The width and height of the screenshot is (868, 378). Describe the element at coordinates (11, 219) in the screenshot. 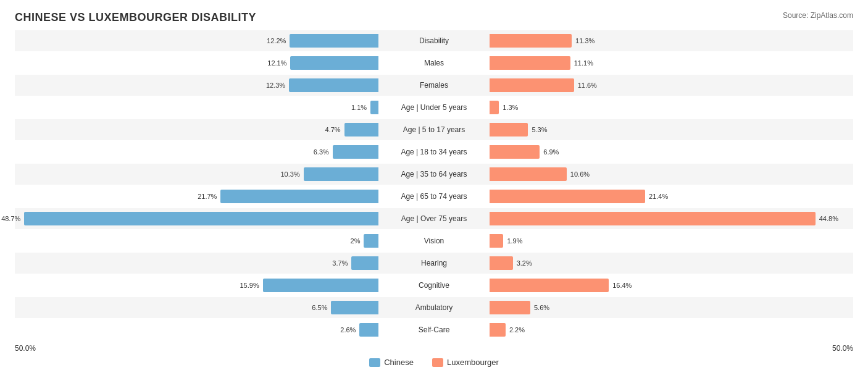

I see `bar-value-left: 48.7%` at that location.